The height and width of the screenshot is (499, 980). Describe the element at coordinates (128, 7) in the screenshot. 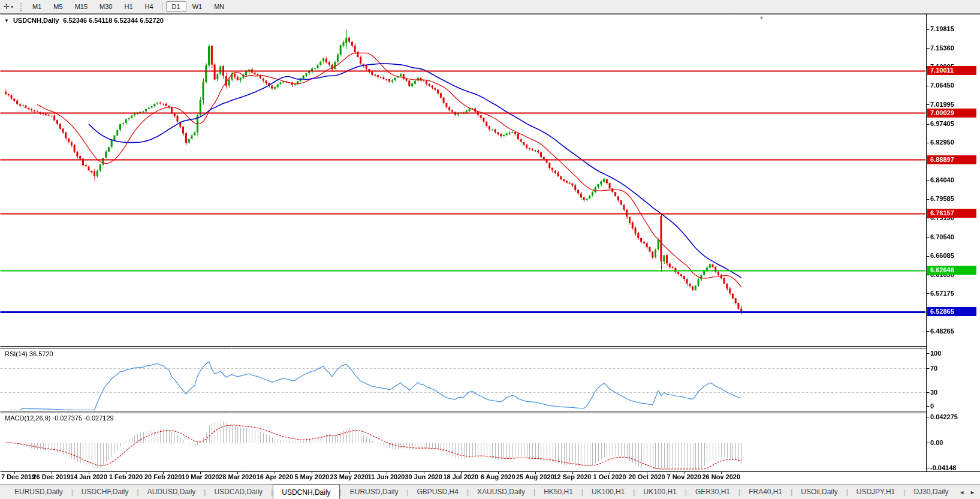

I see `timeframe-button-group: M1M5M15M30H1H4D1W1MN` at that location.